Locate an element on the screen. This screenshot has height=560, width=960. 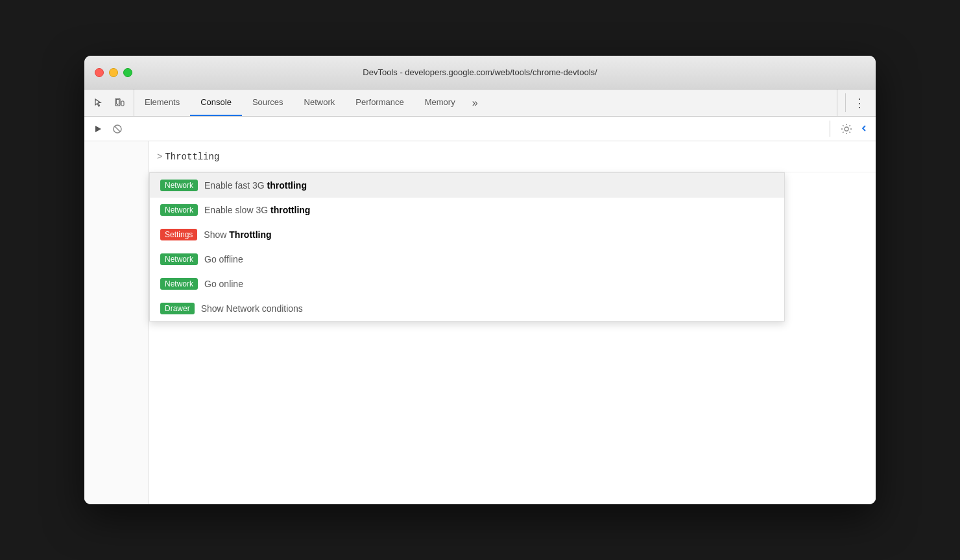
tab-bar-right: ⋮ is located at coordinates (856, 102).